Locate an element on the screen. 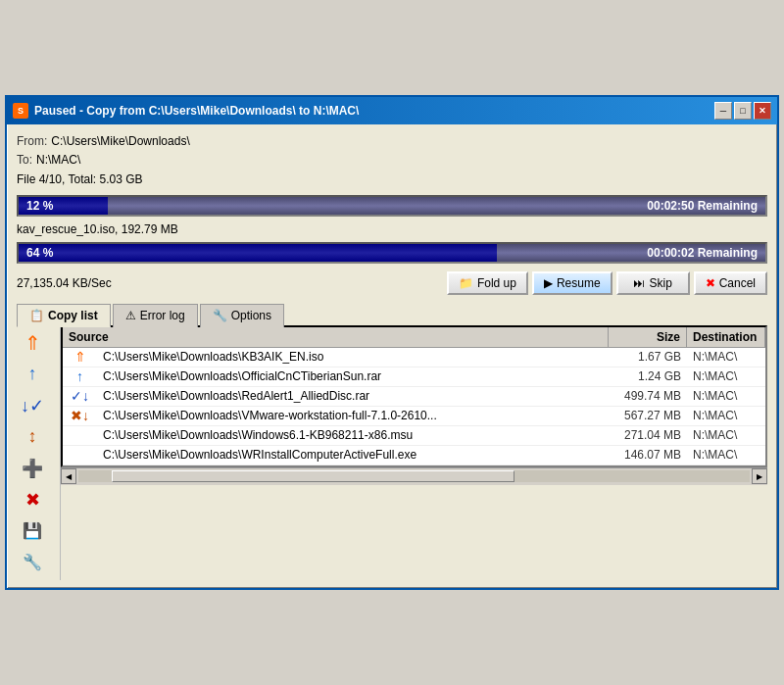 The height and width of the screenshot is (685, 784). cancel-button: ✖ Cancel is located at coordinates (731, 283).